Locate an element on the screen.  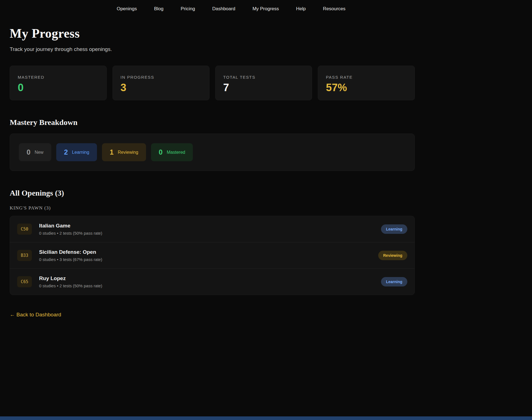
stat-label: IN PROGRESS is located at coordinates (161, 77).